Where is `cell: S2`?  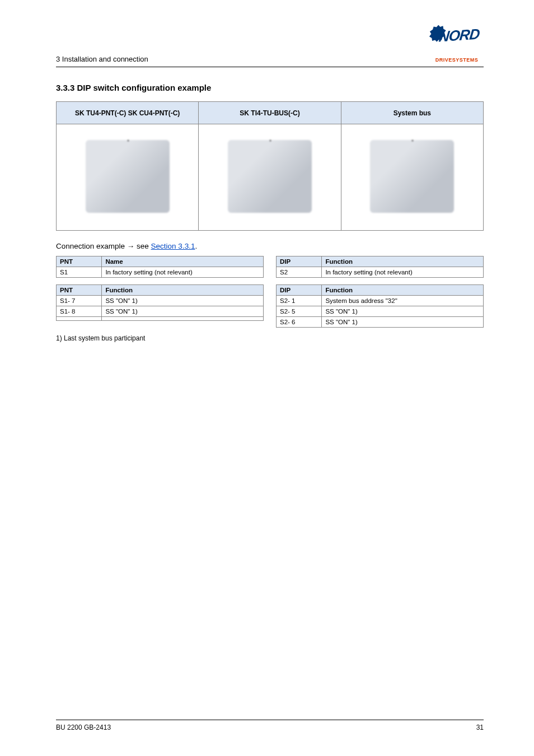
cell: S2 is located at coordinates (299, 272).